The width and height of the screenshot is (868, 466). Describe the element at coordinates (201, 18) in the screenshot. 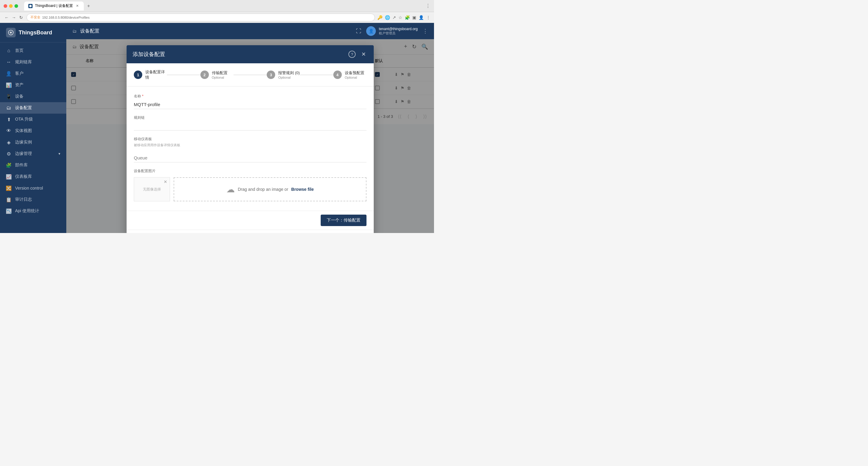

I see `address-input: 不安全 192.168.0.5:8080/deviceProfiles` at that location.